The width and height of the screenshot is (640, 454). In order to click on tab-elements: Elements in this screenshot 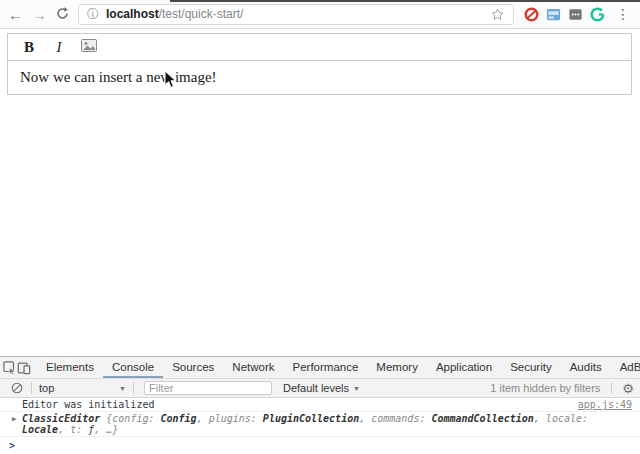, I will do `click(70, 368)`.